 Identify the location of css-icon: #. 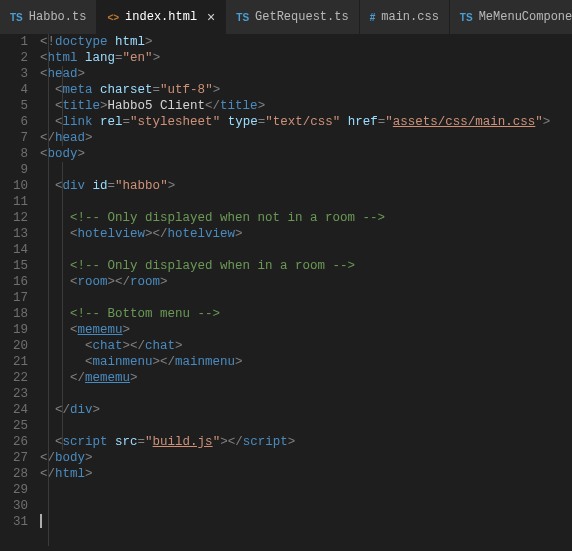
(373, 18).